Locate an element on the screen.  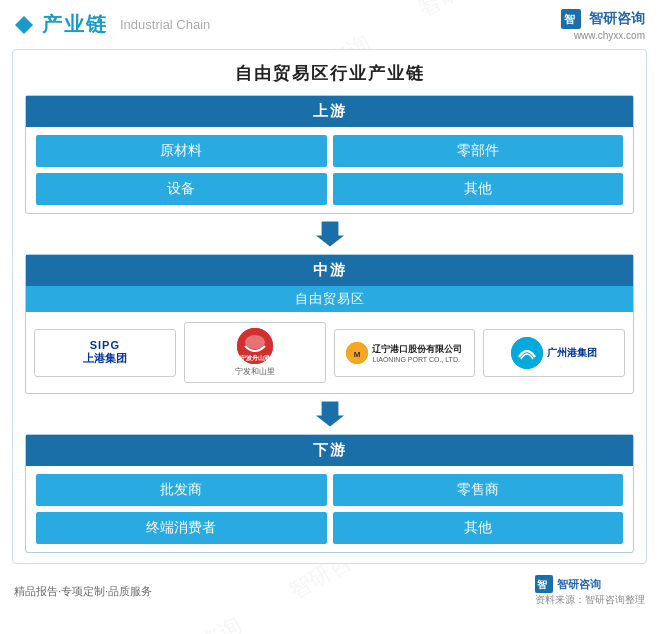
footer-text: 精品报告·专项定制·品质服务 is located at coordinates (83, 591).